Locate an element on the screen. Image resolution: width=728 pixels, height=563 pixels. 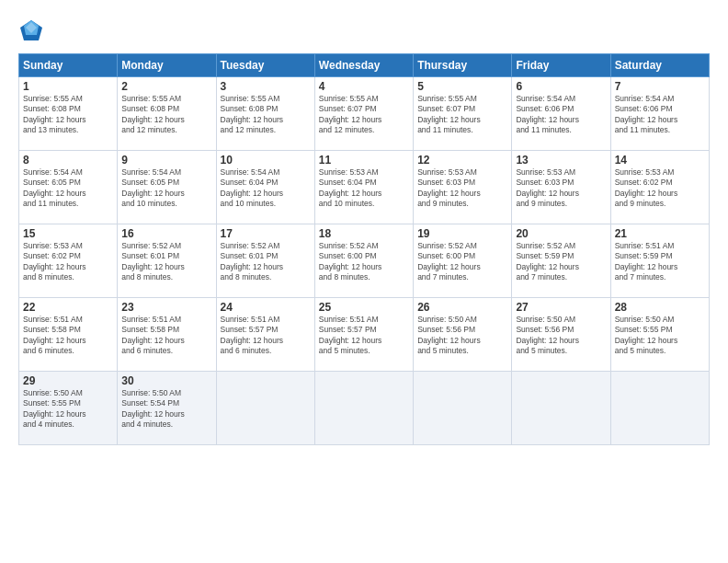
day-number: 26 is located at coordinates (462, 307).